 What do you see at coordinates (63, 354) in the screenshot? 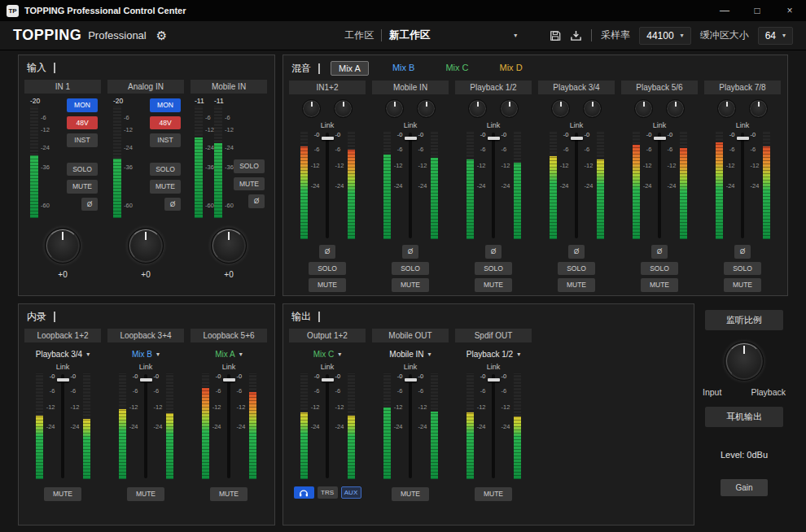
I see `source-select: Playback 3/4▾` at bounding box center [63, 354].